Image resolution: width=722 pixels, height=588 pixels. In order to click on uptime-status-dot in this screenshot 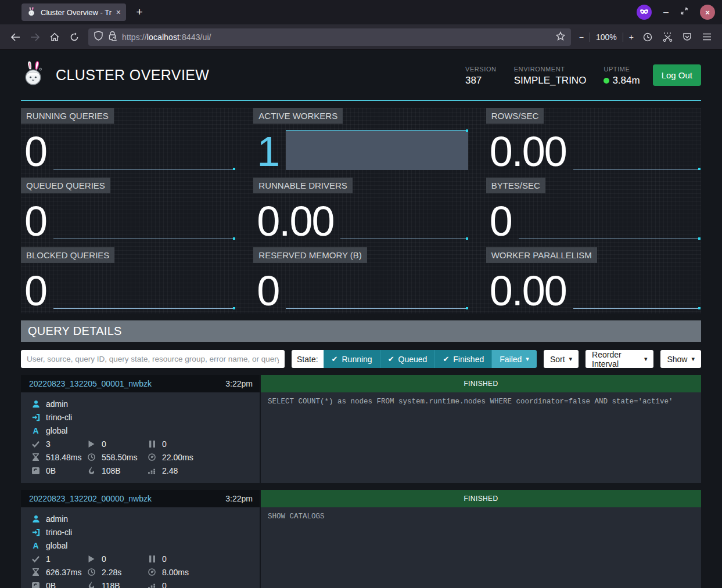, I will do `click(606, 81)`.